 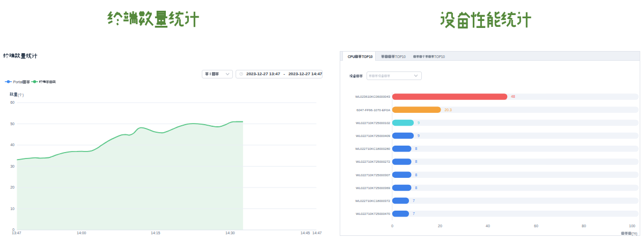 I want to click on svg-text: 20.3, so click(x=449, y=110).